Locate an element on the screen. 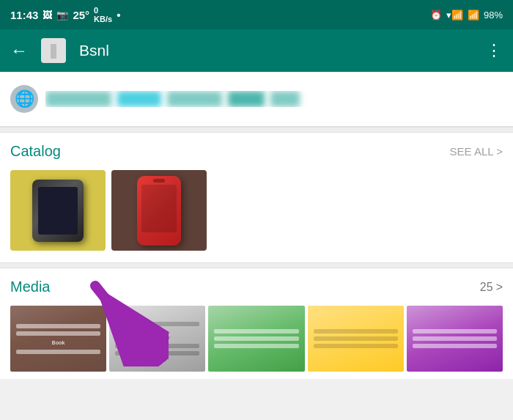 The width and height of the screenshot is (513, 420). back-button: ← is located at coordinates (19, 51).